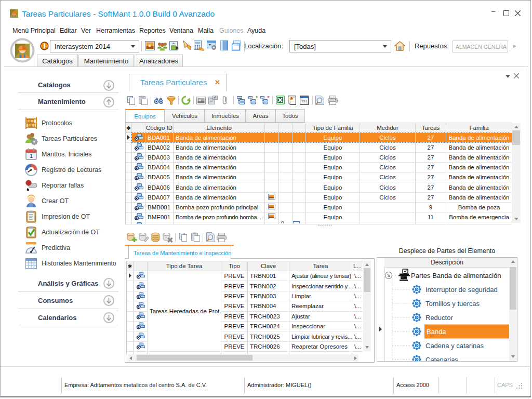  What do you see at coordinates (442, 358) in the screenshot?
I see `svg-text: Catenarias` at bounding box center [442, 358].